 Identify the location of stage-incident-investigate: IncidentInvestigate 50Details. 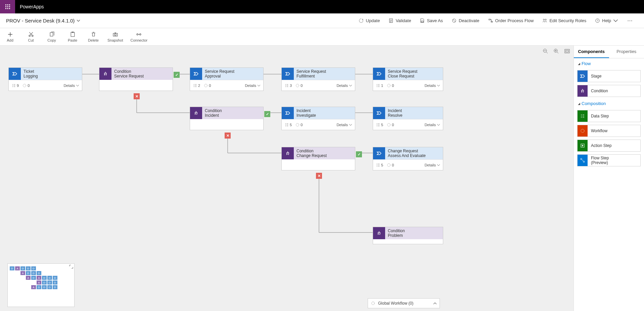
(318, 118).